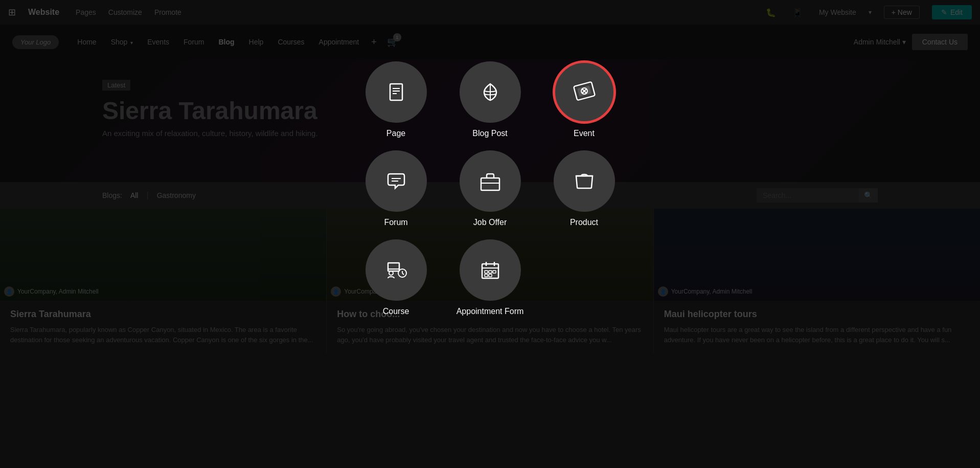 This screenshot has width=980, height=468. I want to click on option-event: Event, so click(584, 100).